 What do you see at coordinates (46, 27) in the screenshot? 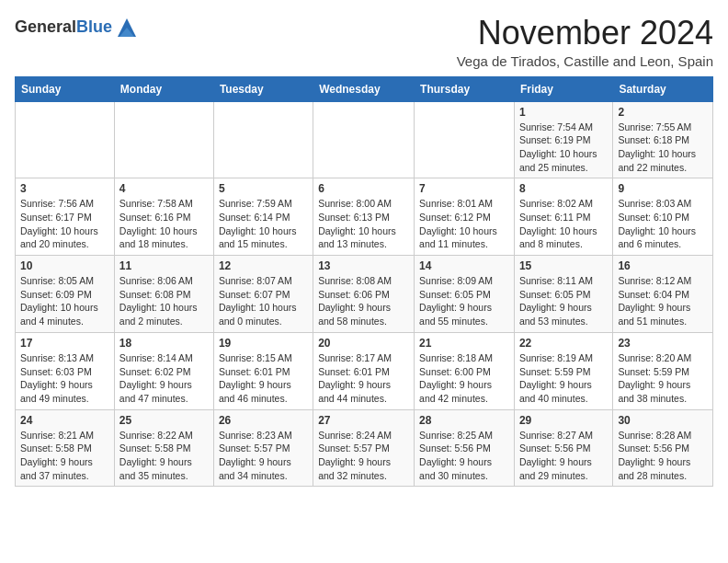
I see `logo-general-text: General` at bounding box center [46, 27].